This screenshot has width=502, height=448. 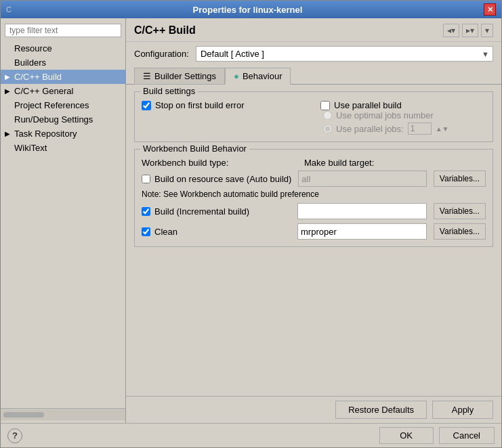 I want to click on auto-build-checkbox, so click(x=146, y=179).